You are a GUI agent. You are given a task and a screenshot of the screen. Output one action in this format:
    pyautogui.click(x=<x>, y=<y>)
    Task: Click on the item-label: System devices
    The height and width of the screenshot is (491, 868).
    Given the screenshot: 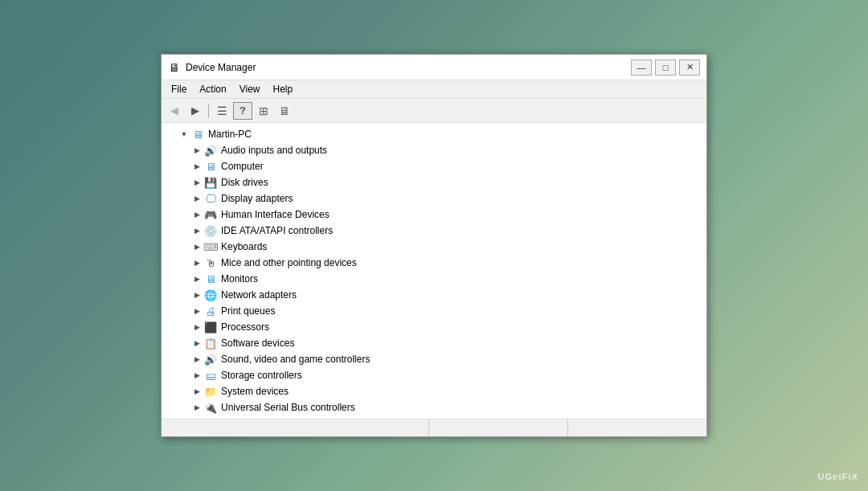 What is the action you would take?
    pyautogui.click(x=255, y=391)
    